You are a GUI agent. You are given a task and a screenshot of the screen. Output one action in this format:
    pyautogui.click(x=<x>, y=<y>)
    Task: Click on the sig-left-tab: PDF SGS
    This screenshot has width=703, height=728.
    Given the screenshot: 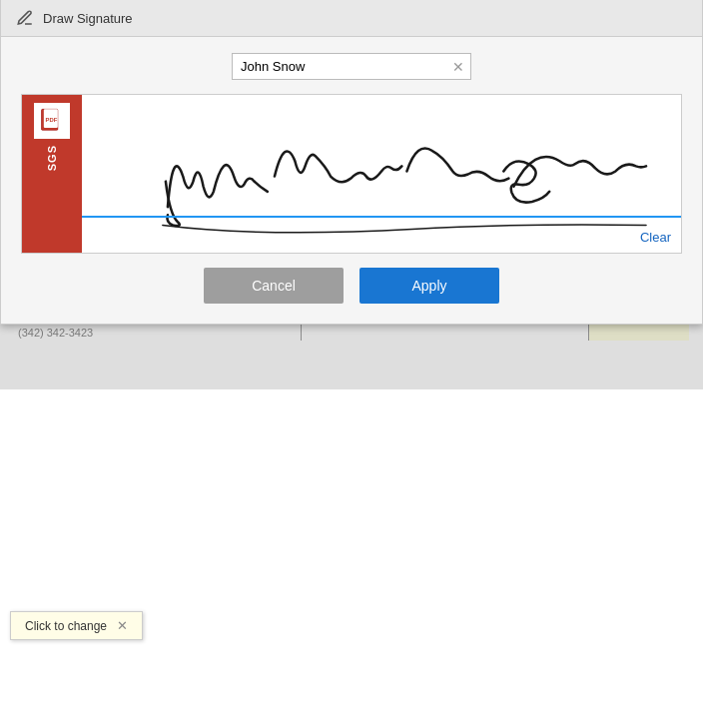 What is the action you would take?
    pyautogui.click(x=52, y=174)
    